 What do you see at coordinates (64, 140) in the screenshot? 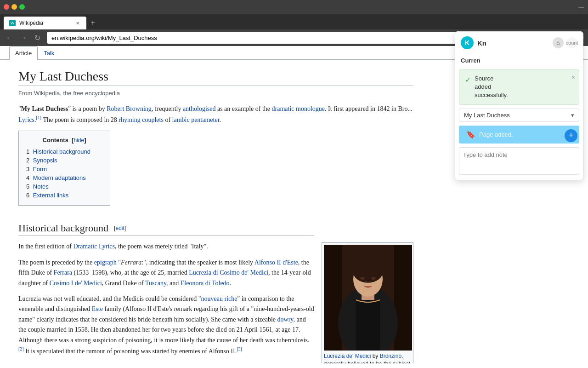
I see `toc-title: Contents [hide]` at bounding box center [64, 140].